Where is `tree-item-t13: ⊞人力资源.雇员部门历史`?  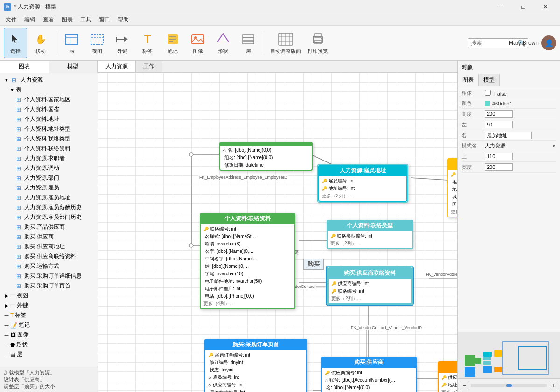 tree-item-t13: ⊞人力资源.雇员部门历史 is located at coordinates (49, 217).